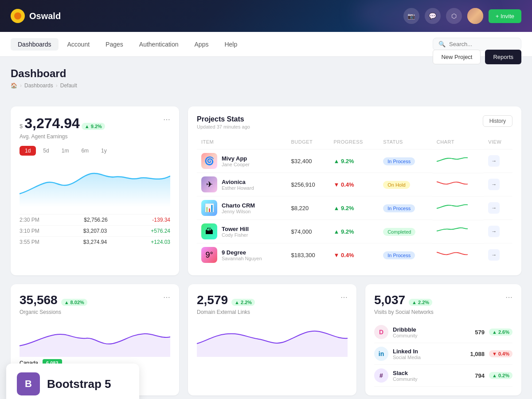 This screenshot has width=532, height=399. I want to click on table-row: 🌀 Mivy App Jane Cooper $32,400 ▲ 9.2% In…, so click(355, 161).